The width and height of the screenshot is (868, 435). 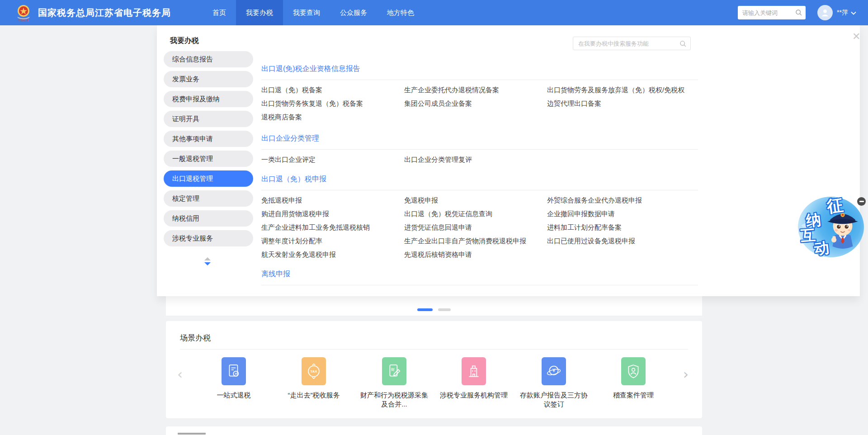 I want to click on menu-link: 生产企业进料加工业务免抵退税核销, so click(x=333, y=227).